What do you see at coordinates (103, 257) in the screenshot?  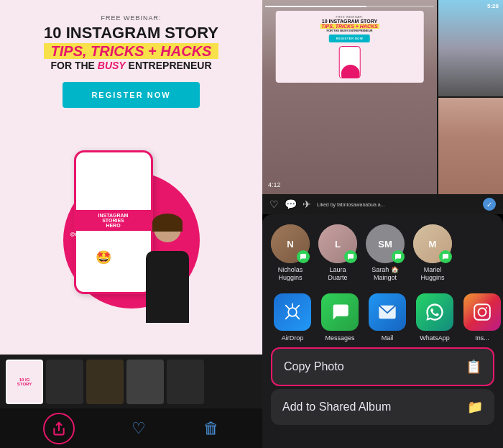 I see `emoji-overlay: 🤩` at bounding box center [103, 257].